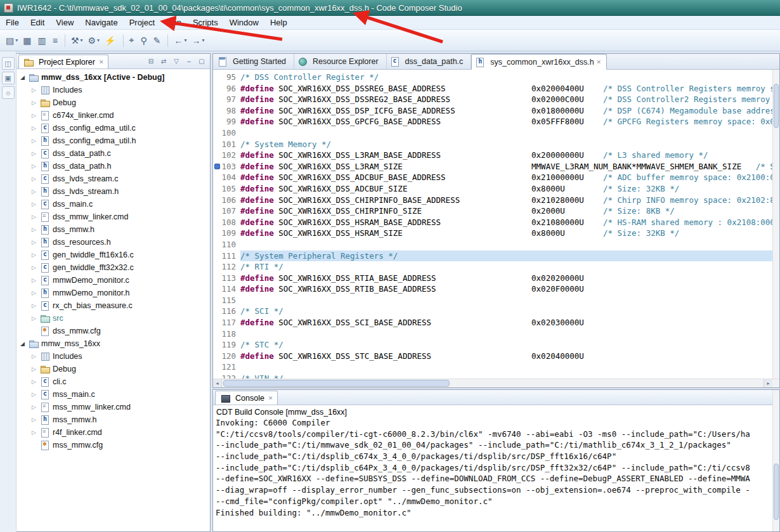 The height and width of the screenshot is (532, 780). What do you see at coordinates (496, 256) in the screenshot?
I see `code-line: 111 /* System Peripheral Registers */` at bounding box center [496, 256].